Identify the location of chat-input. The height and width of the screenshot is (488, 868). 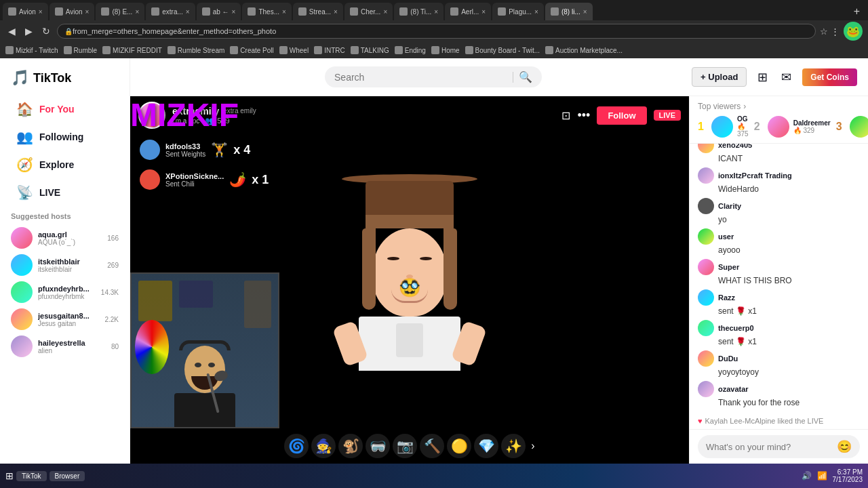
(769, 447).